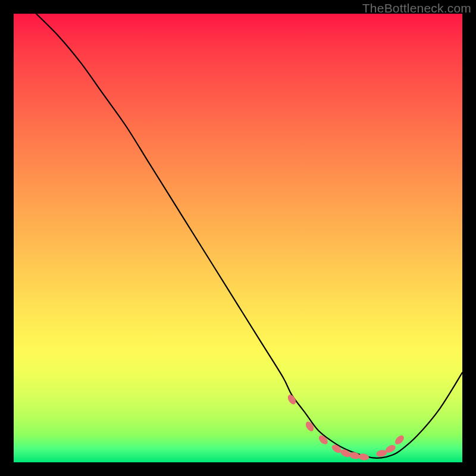  I want to click on watermark-text: TheBottleneck.com, so click(416, 8).